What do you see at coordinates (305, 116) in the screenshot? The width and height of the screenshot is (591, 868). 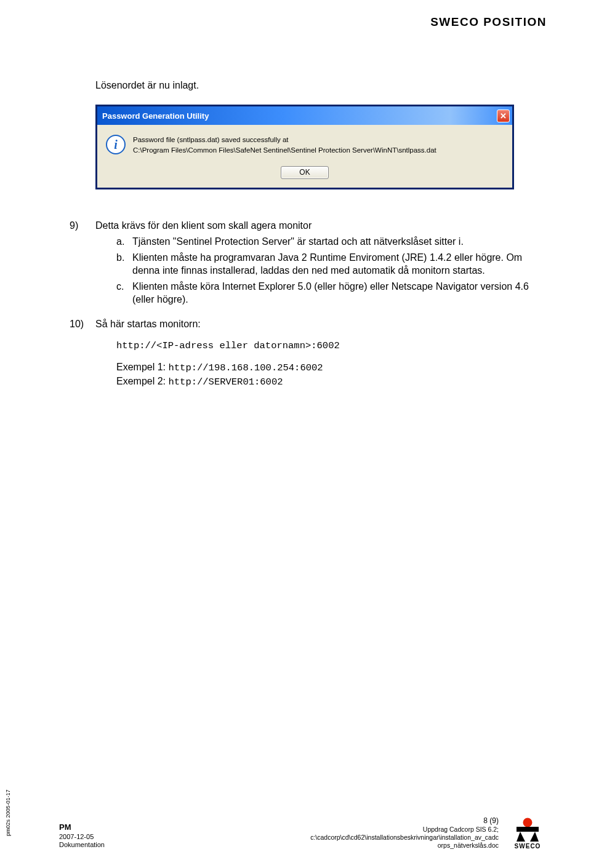 I see `dialog-titlebar: Password Generation Utility ✕` at bounding box center [305, 116].